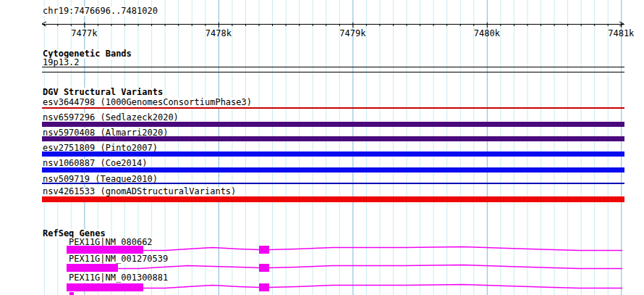 The image size is (644, 295). Describe the element at coordinates (333, 70) in the screenshot. I see `cytoband-bar` at that location.